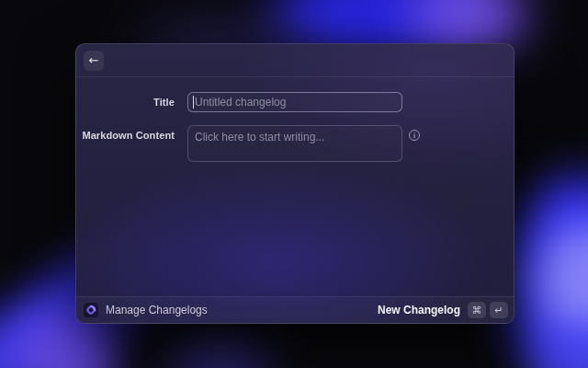 The width and height of the screenshot is (588, 368). Describe the element at coordinates (145, 310) in the screenshot. I see `footer-left: Manage Changelogs` at that location.